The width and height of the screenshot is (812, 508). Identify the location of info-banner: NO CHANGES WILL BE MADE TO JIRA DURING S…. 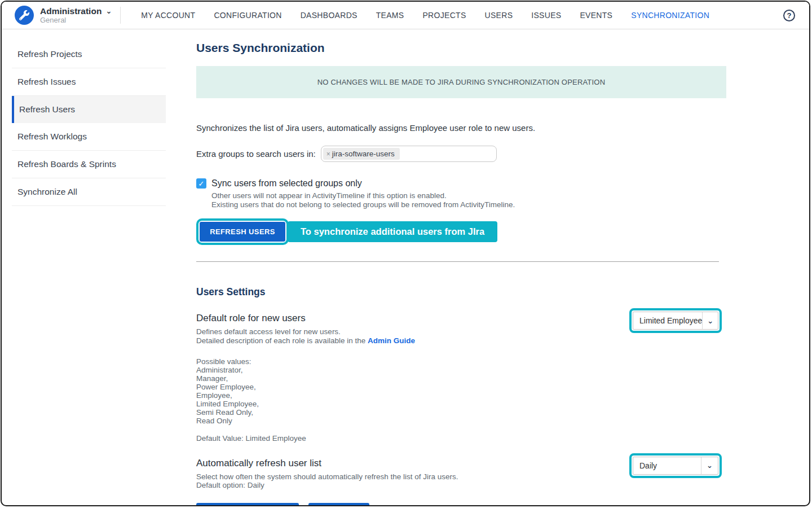
(461, 82).